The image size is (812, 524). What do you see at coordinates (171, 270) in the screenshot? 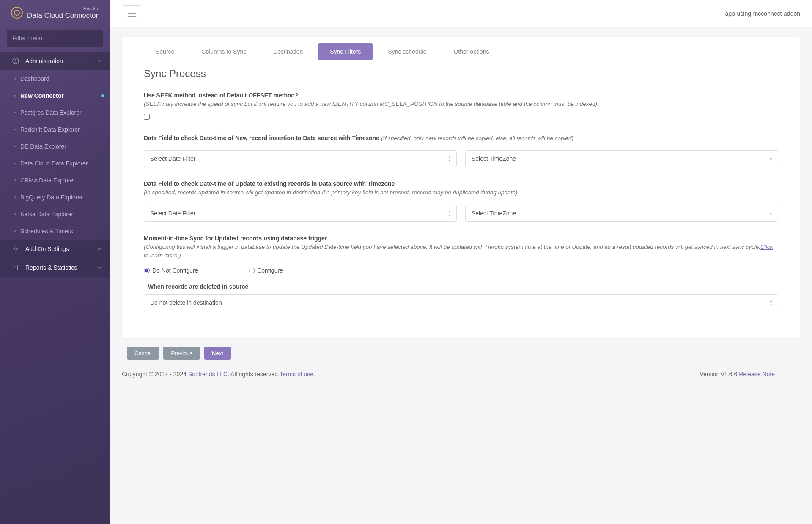
I see `radio-do-not-configure: Do Not Configure` at bounding box center [171, 270].